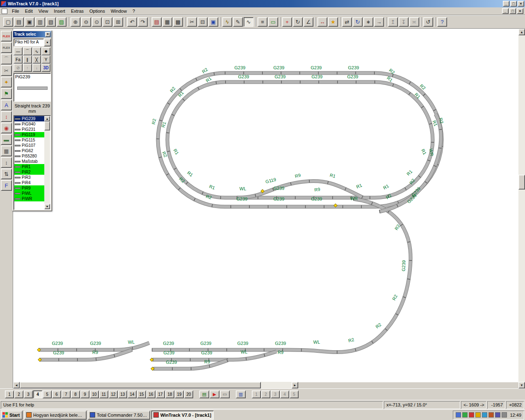  What do you see at coordinates (295, 385) in the screenshot?
I see `scroll-right-button: ►` at bounding box center [295, 385].